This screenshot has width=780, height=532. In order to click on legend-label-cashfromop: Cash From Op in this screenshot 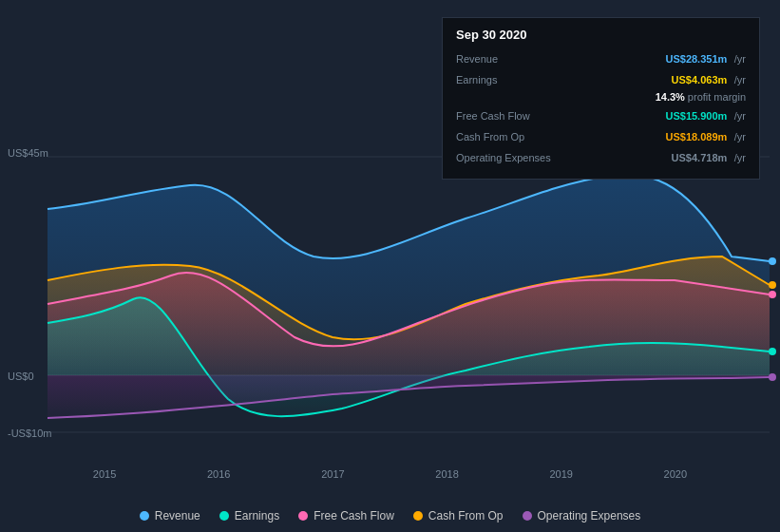, I will do `click(466, 516)`.